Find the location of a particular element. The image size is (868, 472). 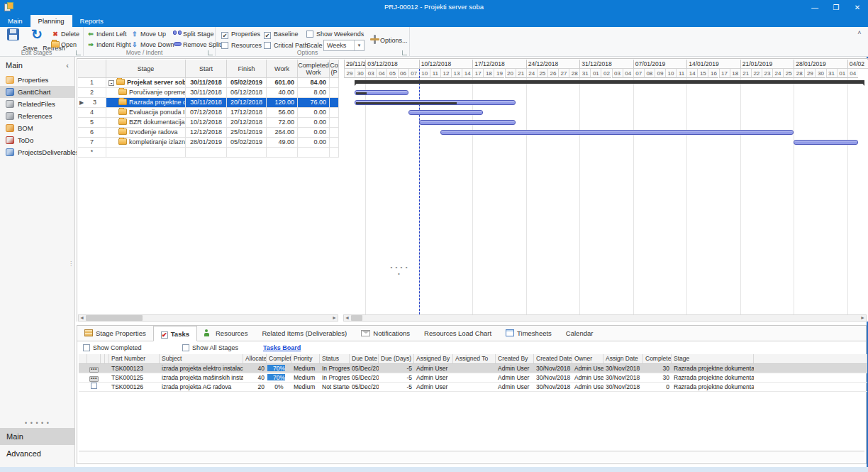

task-cell-ind is located at coordinates (83, 378).